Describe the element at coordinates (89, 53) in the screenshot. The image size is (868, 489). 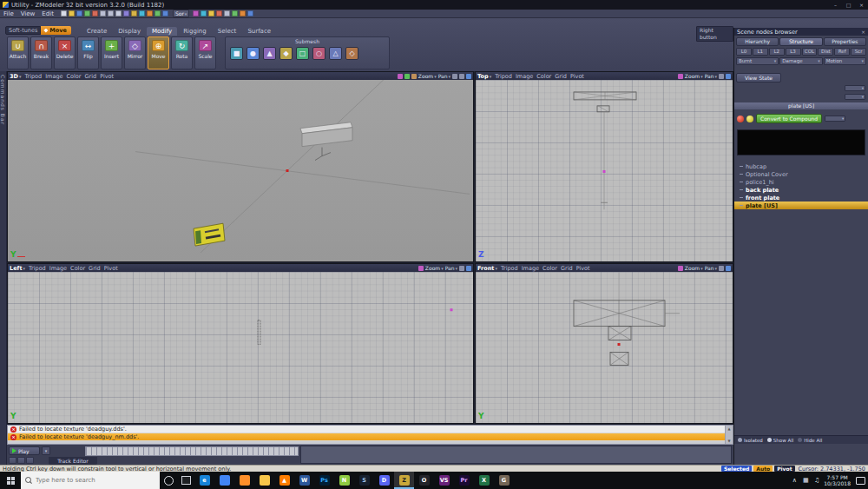
I see `ribbon-tool-button: ↔ Flip` at that location.